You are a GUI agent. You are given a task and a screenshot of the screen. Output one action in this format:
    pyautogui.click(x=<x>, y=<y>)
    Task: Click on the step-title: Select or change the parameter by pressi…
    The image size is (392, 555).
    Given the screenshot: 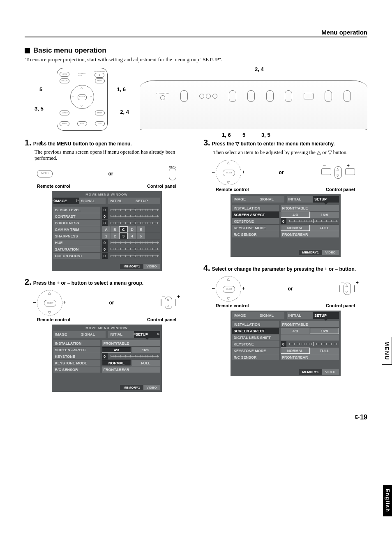 What is the action you would take?
    pyautogui.click(x=284, y=269)
    